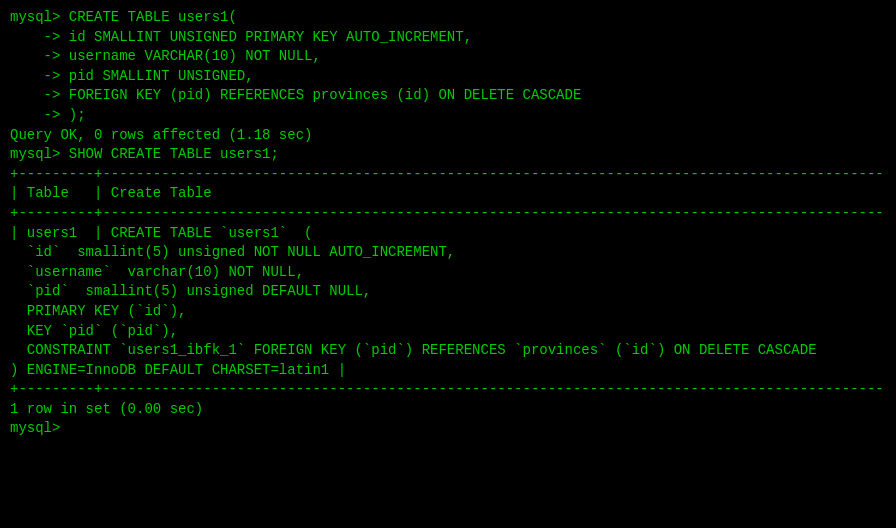 The image size is (896, 528). I want to click on terminal-line-l21: KEY `pid` (`pid`),, so click(448, 332).